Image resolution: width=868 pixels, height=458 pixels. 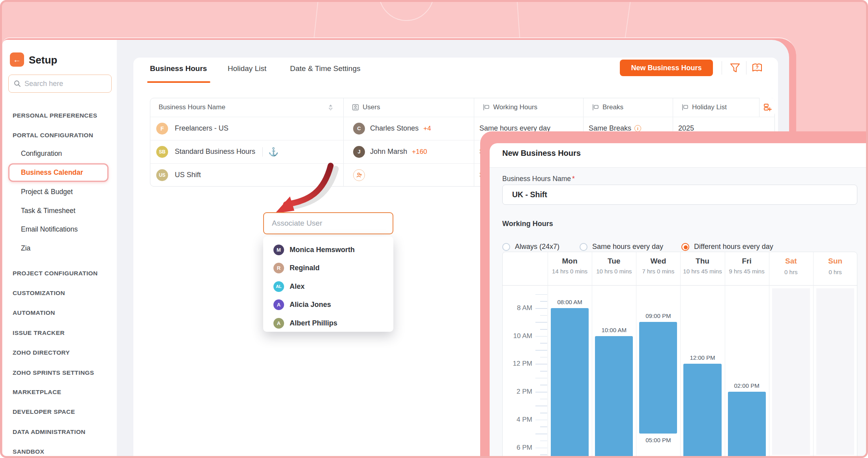 What do you see at coordinates (60, 84) in the screenshot?
I see `sidebar-search` at bounding box center [60, 84].